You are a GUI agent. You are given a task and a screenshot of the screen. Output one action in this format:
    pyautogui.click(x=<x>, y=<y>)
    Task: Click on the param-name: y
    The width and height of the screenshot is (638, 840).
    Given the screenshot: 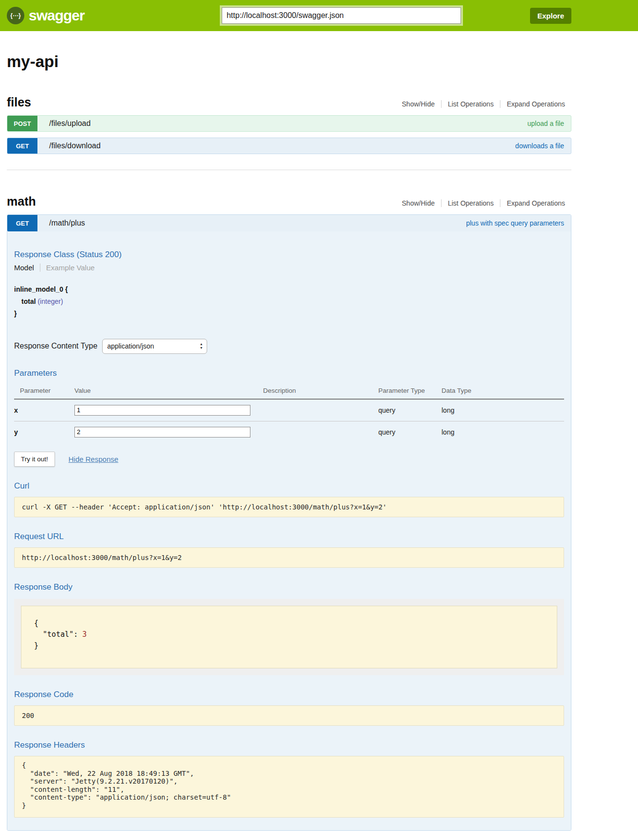 What is the action you would take?
    pyautogui.click(x=44, y=432)
    